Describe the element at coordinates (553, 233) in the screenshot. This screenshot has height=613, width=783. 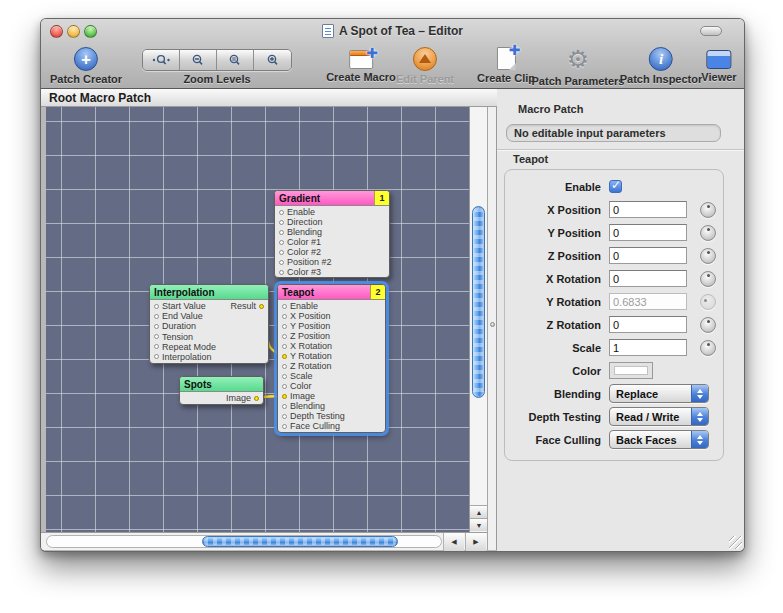
I see `parameter-label: Y Position` at that location.